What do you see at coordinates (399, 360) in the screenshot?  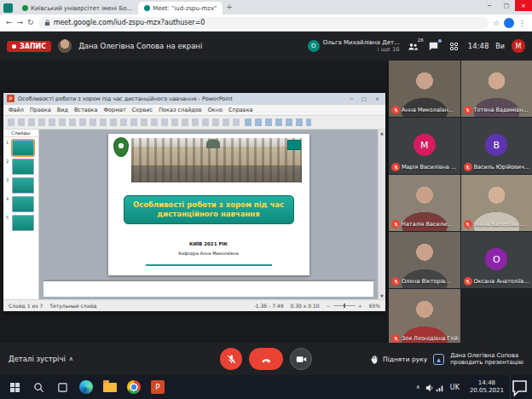 I see `raise-hand-button: Підняти руку` at bounding box center [399, 360].